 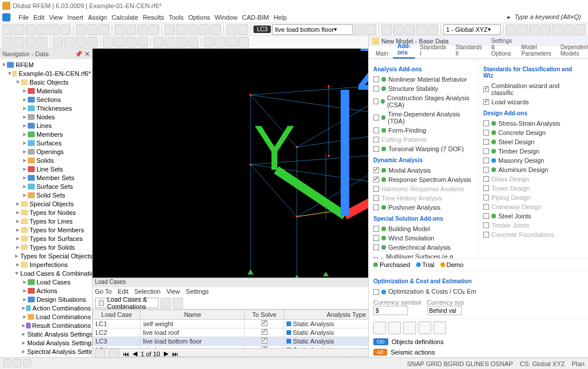 What do you see at coordinates (469, 50) in the screenshot?
I see `rp-tab-standards-ii: Standards II` at bounding box center [469, 50].